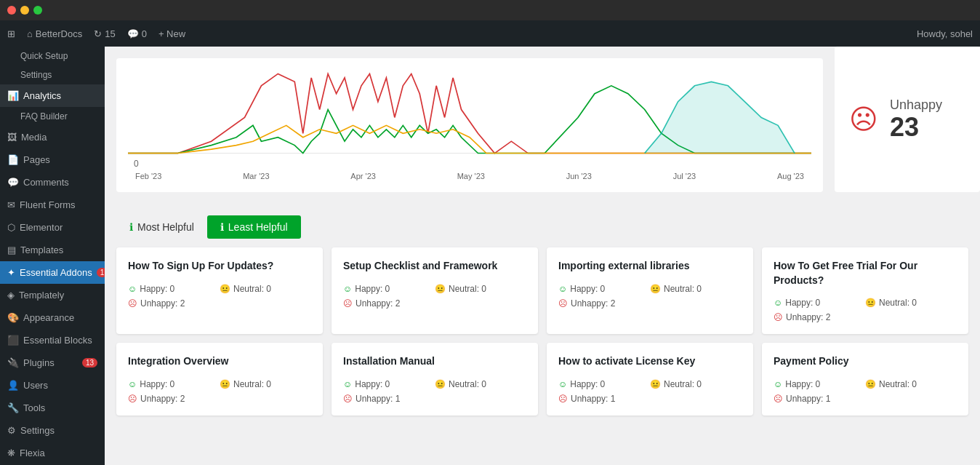 This screenshot has height=465, width=980. Describe the element at coordinates (52, 431) in the screenshot. I see `sidebar-item-settings: ⚙ Settings` at that location.